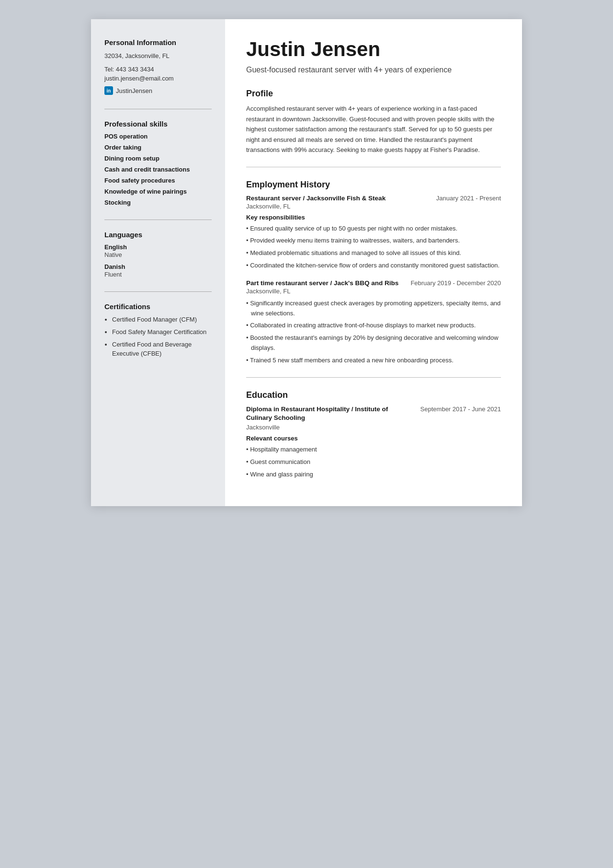  Describe the element at coordinates (374, 395) in the screenshot. I see `education-heading: Education` at that location.